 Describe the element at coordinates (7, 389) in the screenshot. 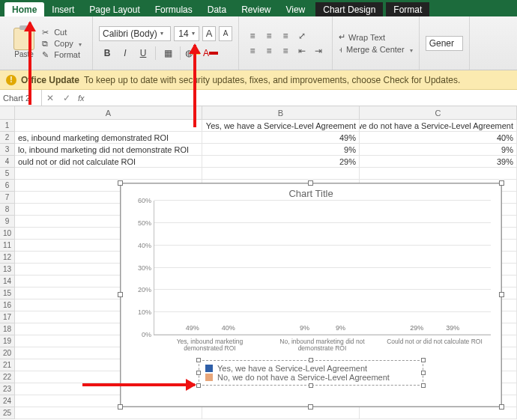

I see `row-header: 23` at that location.